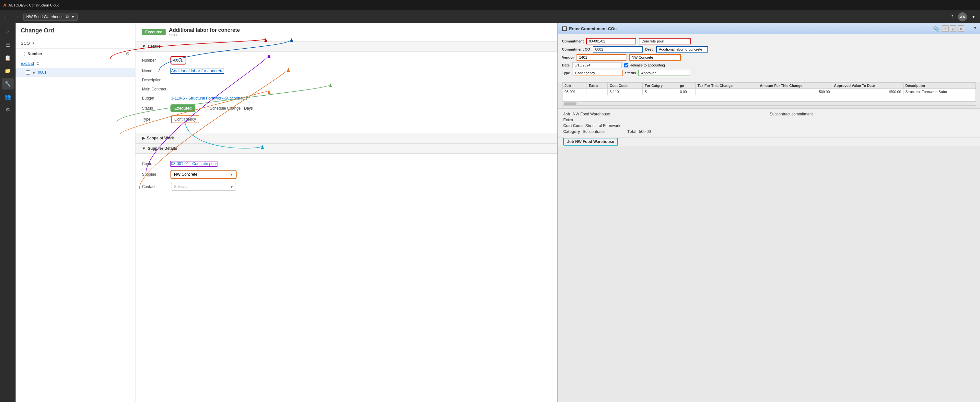 This screenshot has height=402, width=980. I want to click on app-title: AUTODESK Construction Cloud, so click(34, 5).